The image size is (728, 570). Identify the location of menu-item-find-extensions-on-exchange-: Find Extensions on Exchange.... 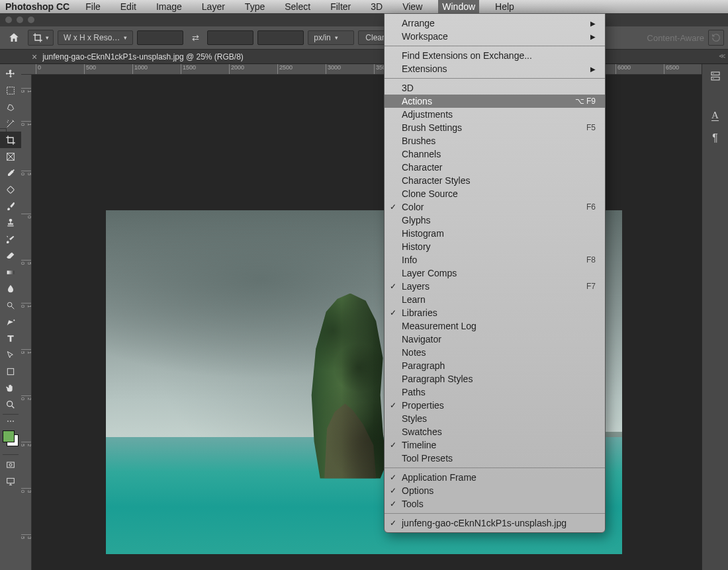
(495, 56).